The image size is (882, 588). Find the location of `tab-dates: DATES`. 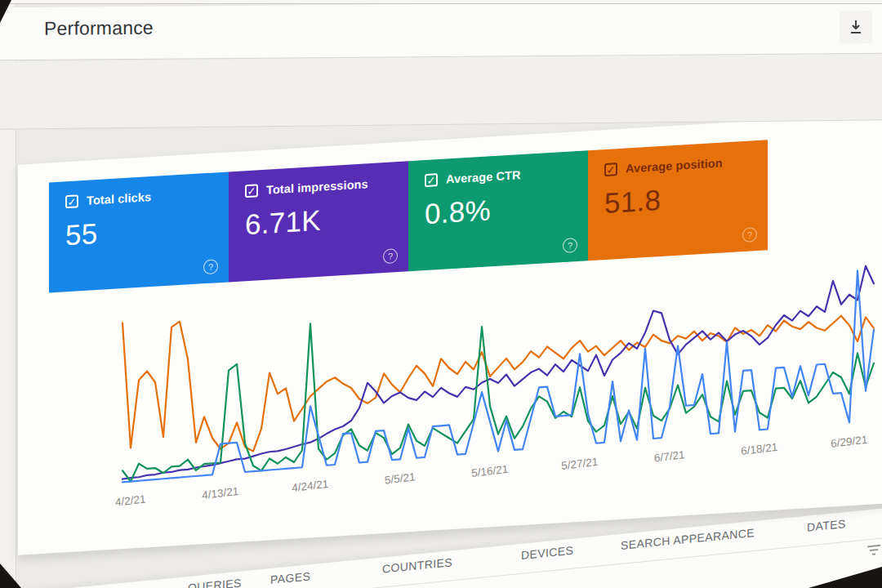

tab-dates: DATES is located at coordinates (826, 526).